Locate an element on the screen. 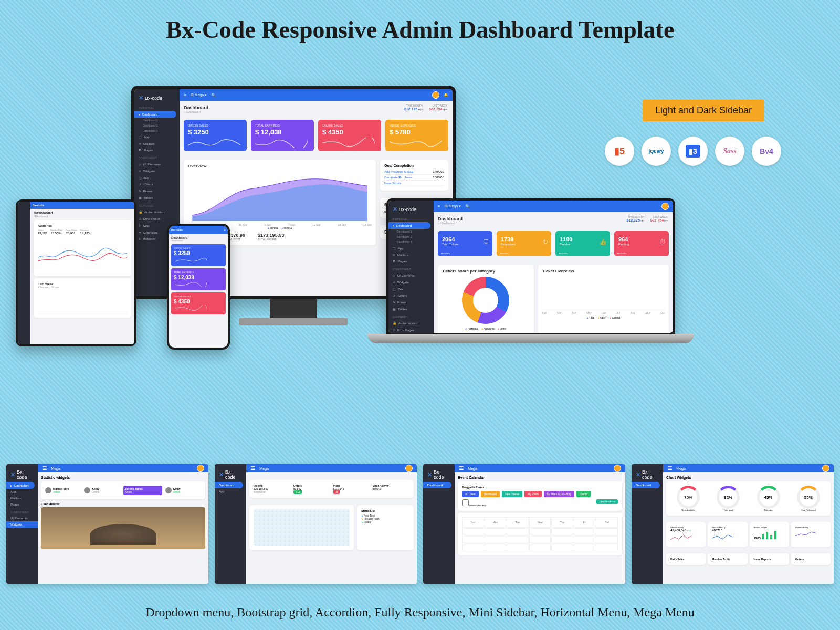 The height and width of the screenshot is (630, 840). sidebar-section: COMPONENT is located at coordinates (157, 157).